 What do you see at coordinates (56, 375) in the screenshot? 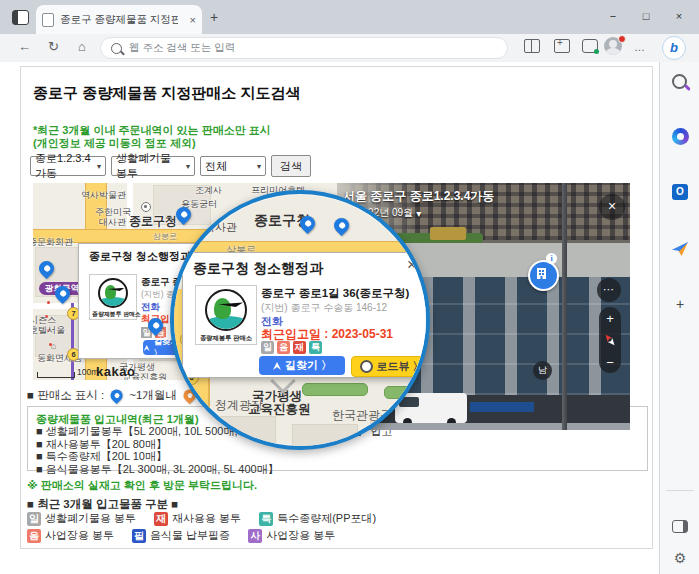
I see `map-scale-bar` at bounding box center [56, 375].